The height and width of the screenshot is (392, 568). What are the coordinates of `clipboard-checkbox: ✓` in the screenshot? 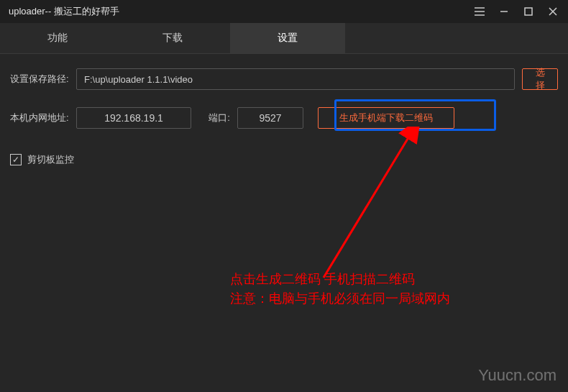 It's located at (16, 160).